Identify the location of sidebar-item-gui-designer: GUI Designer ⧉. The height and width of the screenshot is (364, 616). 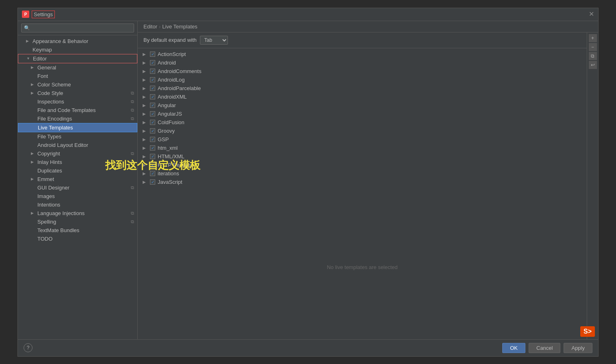
(78, 187).